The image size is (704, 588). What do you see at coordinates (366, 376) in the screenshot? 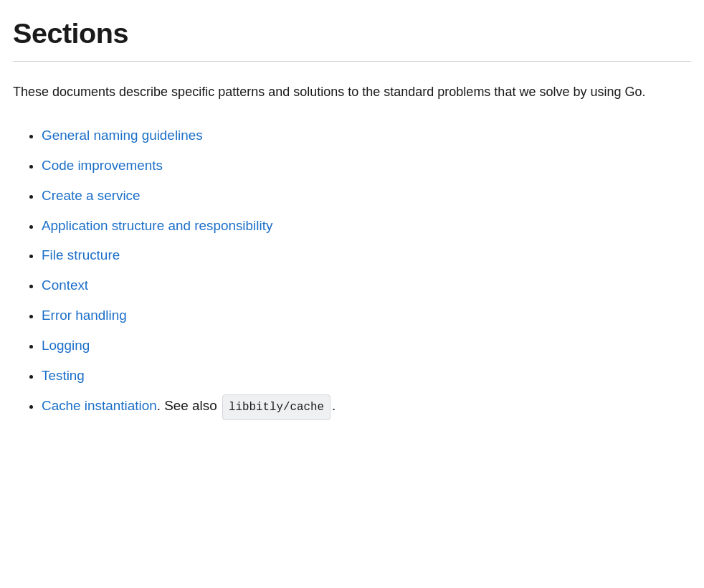
I see `list-item: Testing` at bounding box center [366, 376].